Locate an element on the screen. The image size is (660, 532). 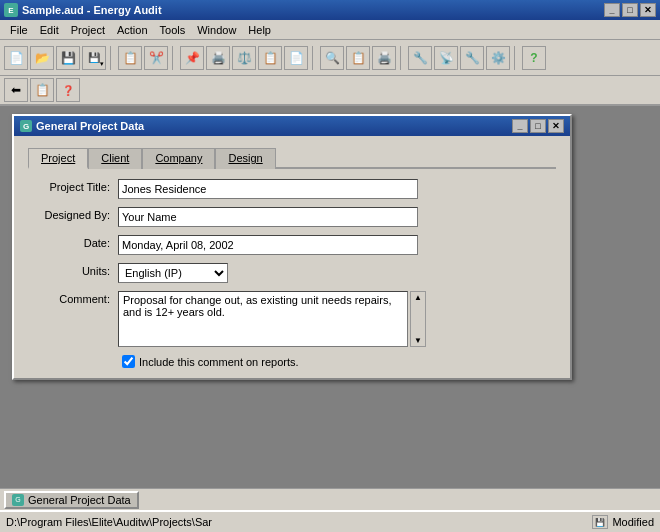
taskbar-button: G General Project Data is located at coordinates (72, 500).